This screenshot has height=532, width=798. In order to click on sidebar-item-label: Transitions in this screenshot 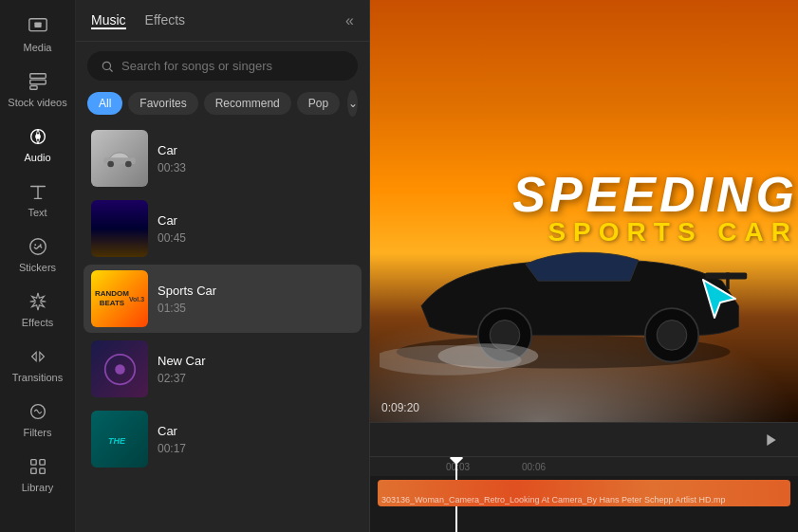, I will do `click(38, 377)`.